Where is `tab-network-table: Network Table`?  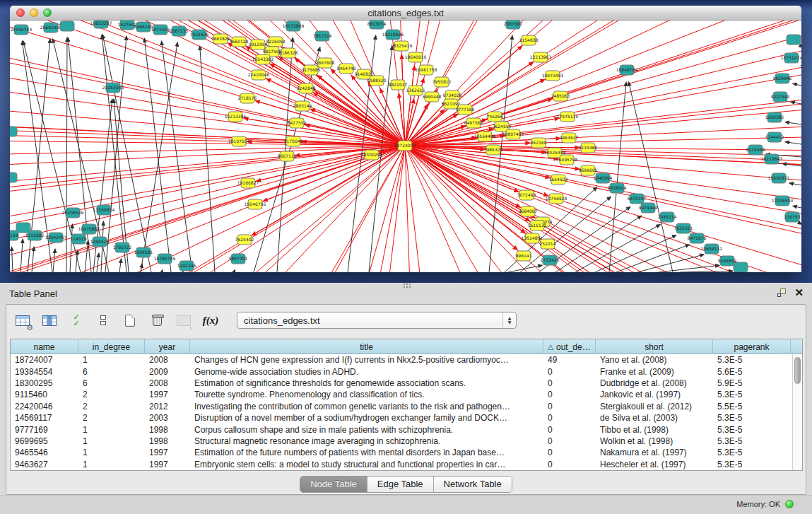 tab-network-table: Network Table is located at coordinates (473, 484).